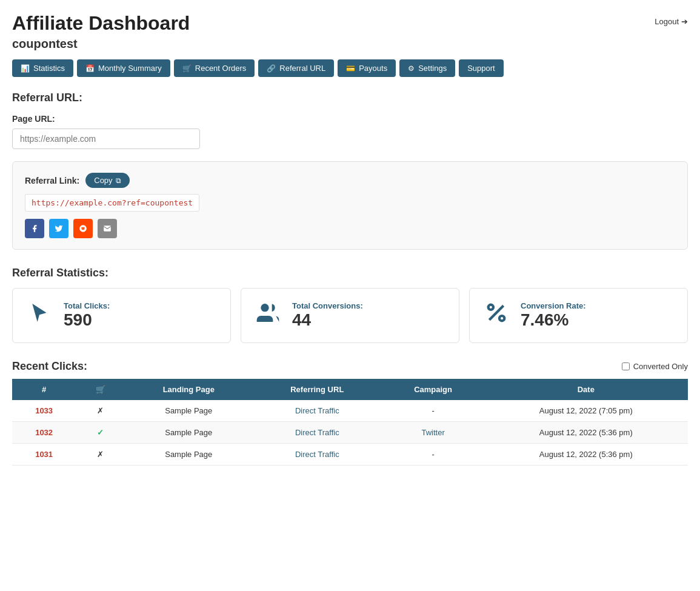 The width and height of the screenshot is (700, 591). I want to click on stat-card-total-conversions: Total Conversions: 44, so click(350, 315).